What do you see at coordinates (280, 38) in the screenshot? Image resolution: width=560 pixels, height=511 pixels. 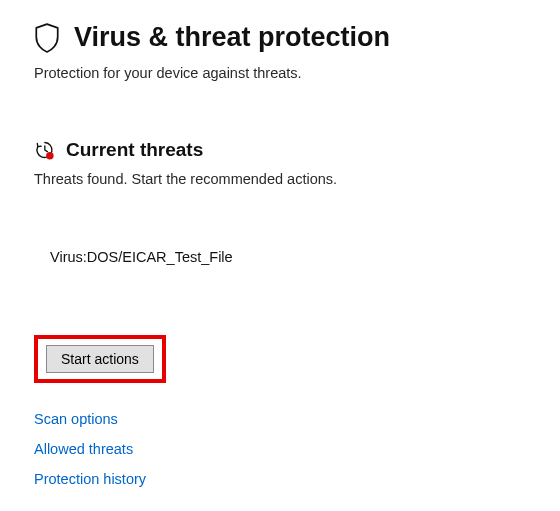 I see `page-header: Virus & threat protection` at bounding box center [280, 38].